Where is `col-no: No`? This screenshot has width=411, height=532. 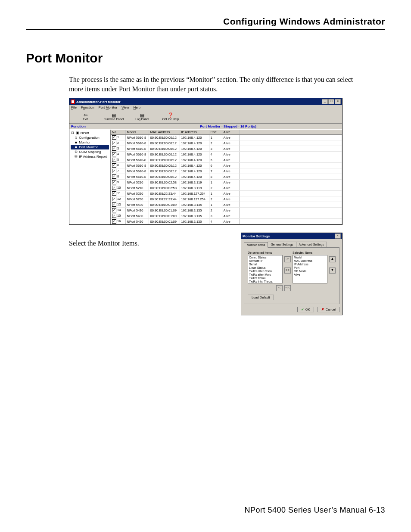 col-no: No is located at coordinates (118, 132).